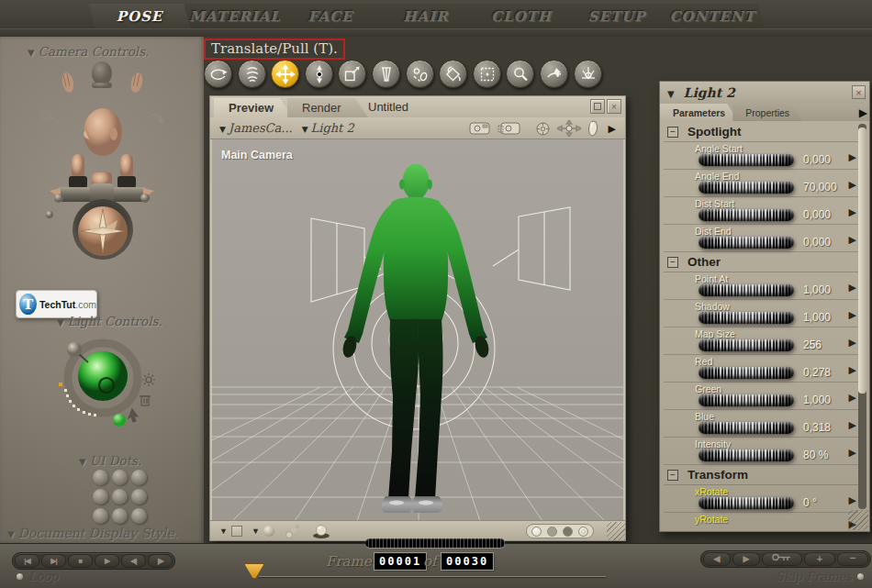 Image resolution: width=872 pixels, height=588 pixels. Describe the element at coordinates (293, 531) in the screenshot. I see `multi-sphere-icon` at that location.